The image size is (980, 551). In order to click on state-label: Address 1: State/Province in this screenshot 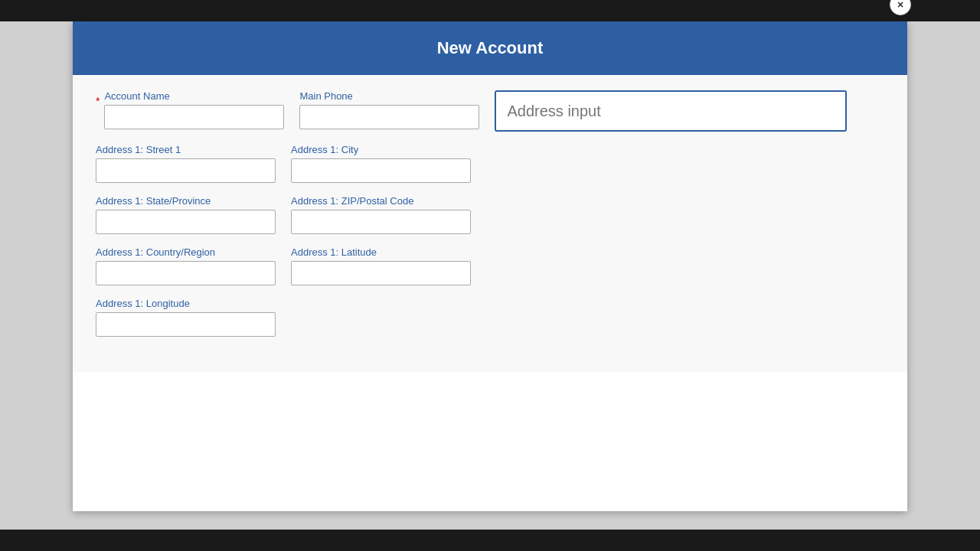, I will do `click(185, 201)`.